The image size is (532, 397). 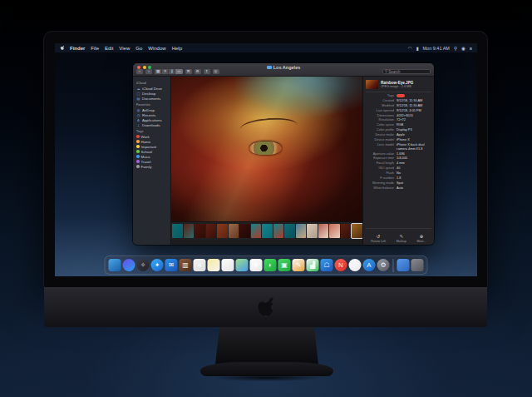 What do you see at coordinates (271, 265) in the screenshot?
I see `dock-app-icon-messages: ◗` at bounding box center [271, 265].